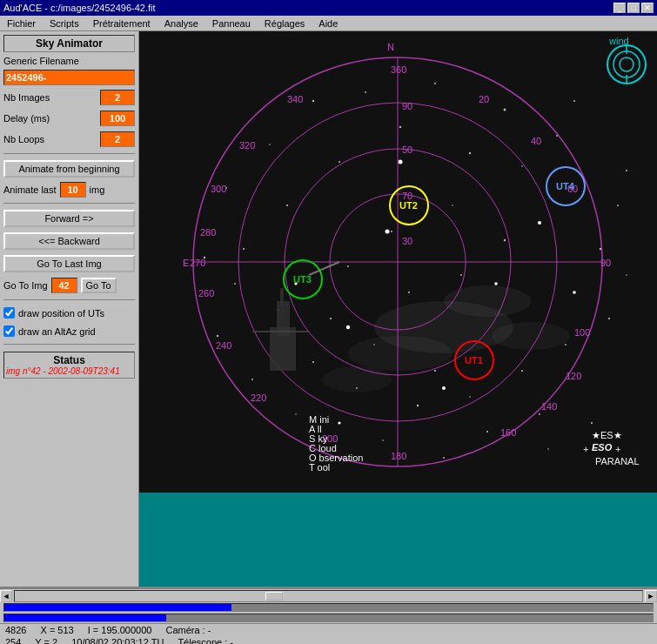 This screenshot has width=657, height=644. What do you see at coordinates (566, 186) in the screenshot?
I see `svg-text: UT4` at bounding box center [566, 186].